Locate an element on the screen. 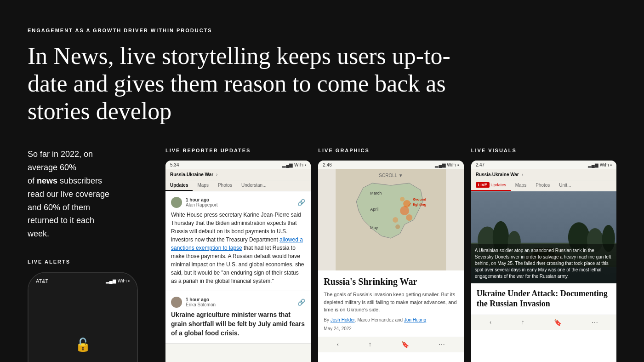  visuals-headline: Ukraine Under Attack: Documenting the Ru… is located at coordinates (544, 299).